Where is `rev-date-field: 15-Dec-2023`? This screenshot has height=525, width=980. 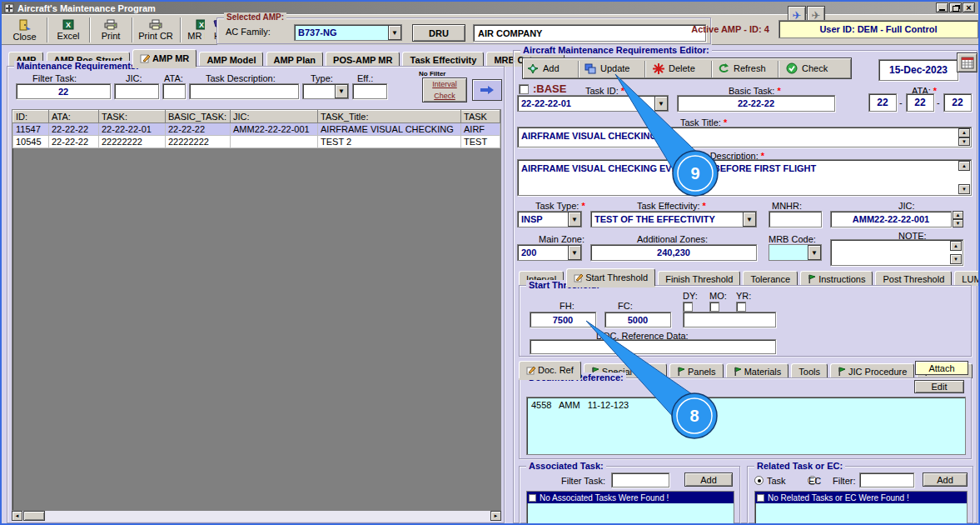 rev-date-field: 15-Dec-2023 is located at coordinates (918, 70).